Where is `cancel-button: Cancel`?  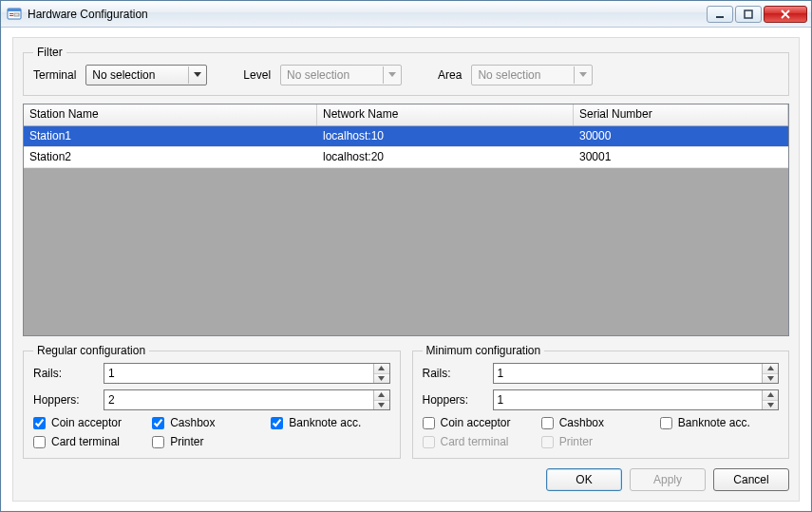
cancel-button: Cancel is located at coordinates (751, 480).